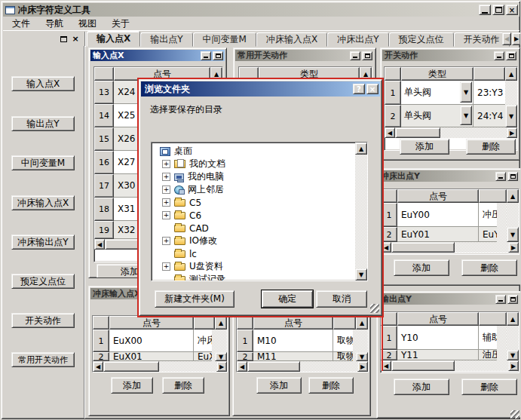 This screenshot has width=521, height=420. I want to click on actions-add-button: 添加, so click(424, 146).